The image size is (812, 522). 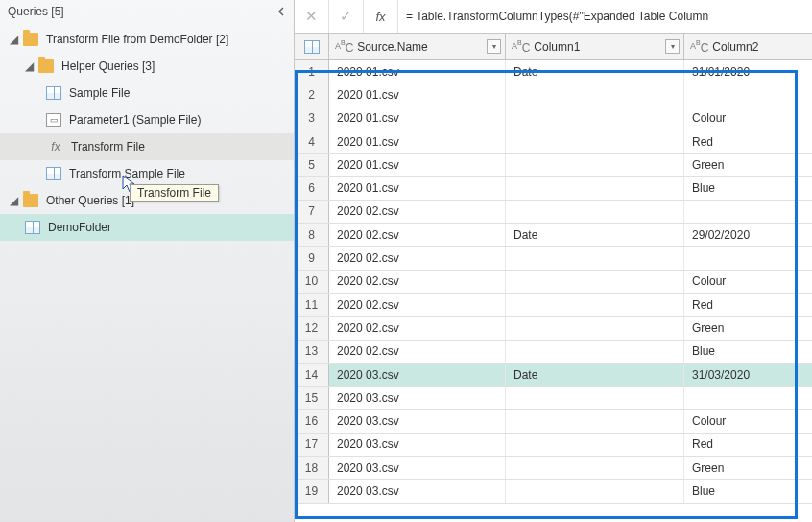 I want to click on table-row: 162020 03.csvColour, so click(x=553, y=421).